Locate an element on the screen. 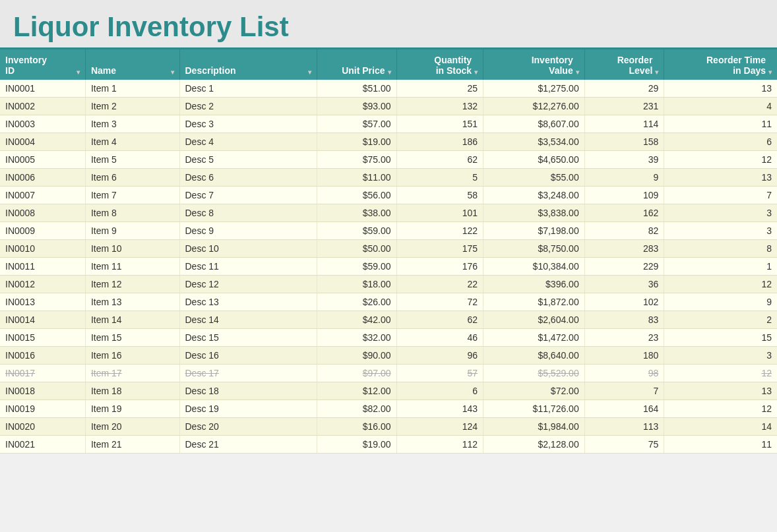 This screenshot has height=532, width=777. cell-inv: $55.00 is located at coordinates (534, 178).